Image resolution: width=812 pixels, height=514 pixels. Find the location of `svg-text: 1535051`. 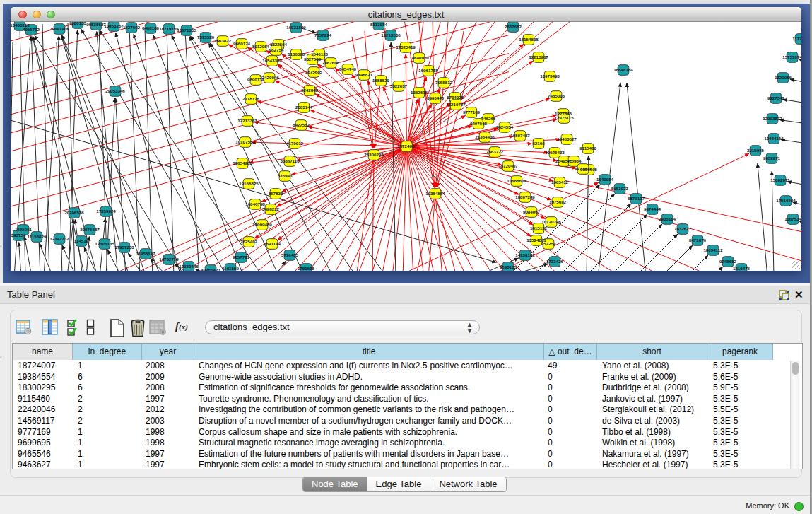

svg-text: 1535051 is located at coordinates (24, 229).